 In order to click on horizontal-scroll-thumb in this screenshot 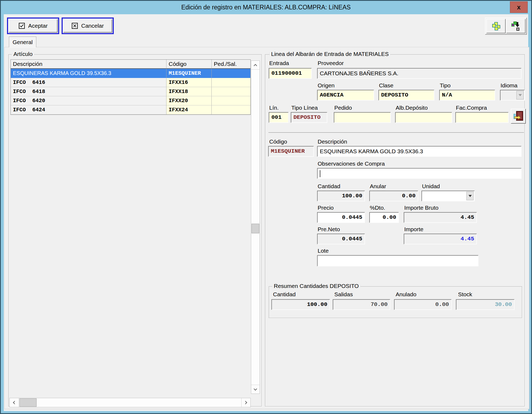, I will do `click(28, 403)`.